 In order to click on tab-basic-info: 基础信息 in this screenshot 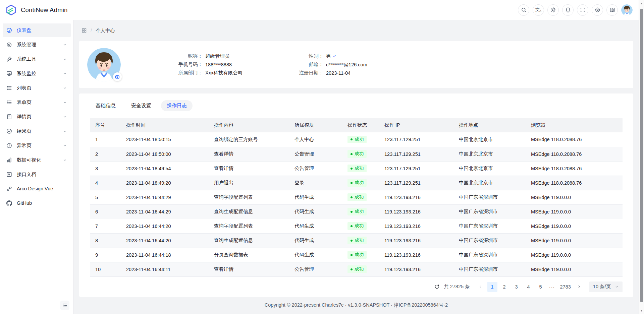, I will do `click(106, 106)`.